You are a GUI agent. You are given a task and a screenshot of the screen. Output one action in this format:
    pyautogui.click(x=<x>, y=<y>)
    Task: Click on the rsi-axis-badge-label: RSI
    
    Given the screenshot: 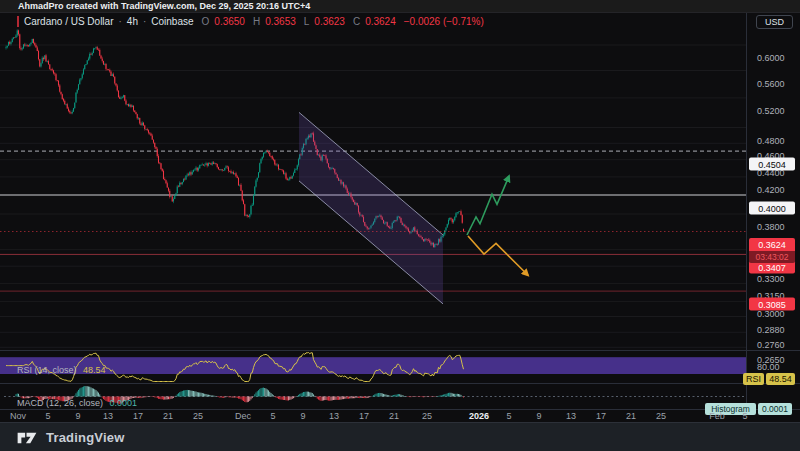 What is the action you would take?
    pyautogui.click(x=754, y=379)
    